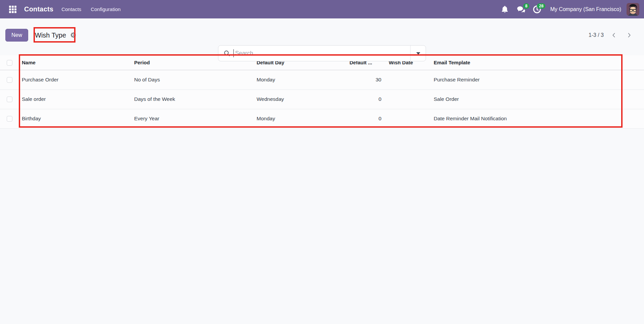  What do you see at coordinates (614, 35) in the screenshot?
I see `pager-previous-button` at bounding box center [614, 35].